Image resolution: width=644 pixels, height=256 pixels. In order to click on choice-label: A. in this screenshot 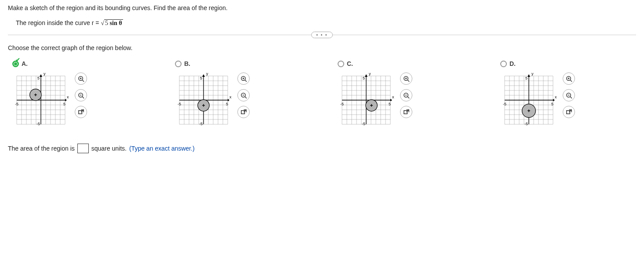, I will do `click(25, 64)`.